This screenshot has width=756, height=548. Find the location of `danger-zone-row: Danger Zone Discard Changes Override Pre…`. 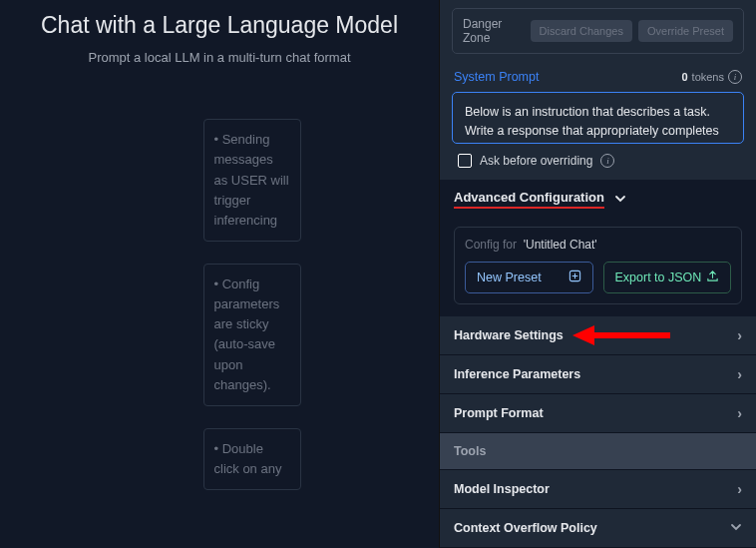

danger-zone-row: Danger Zone Discard Changes Override Pre… is located at coordinates (598, 31).